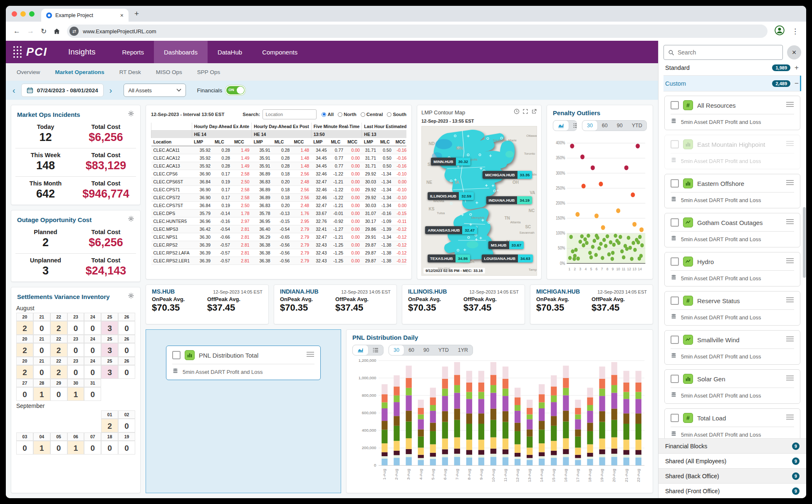 This screenshot has width=812, height=504. Describe the element at coordinates (279, 198) in the screenshot. I see `table-row: CLEC.CPS7236.900.172.5836.890.182.5632.4…` at that location.